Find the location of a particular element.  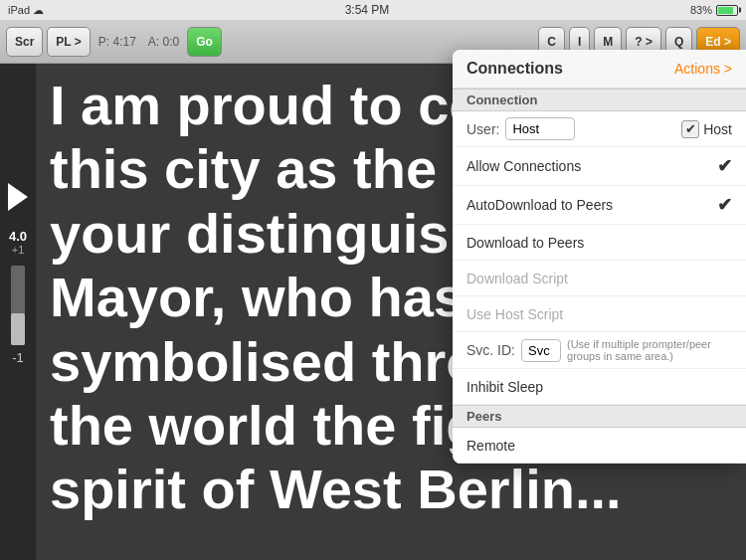

autodownload-peers-check: ✔ is located at coordinates (724, 205).